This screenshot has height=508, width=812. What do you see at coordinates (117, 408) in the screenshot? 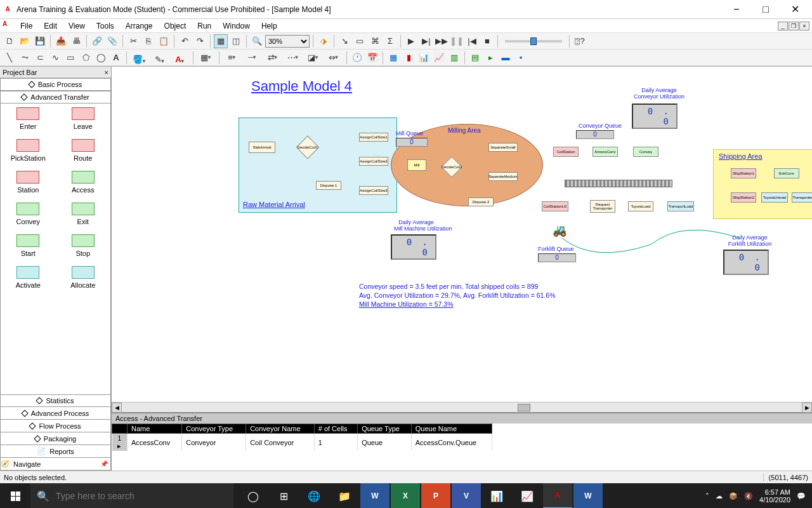
I see `scroll-left-icon: ◀` at bounding box center [117, 408].